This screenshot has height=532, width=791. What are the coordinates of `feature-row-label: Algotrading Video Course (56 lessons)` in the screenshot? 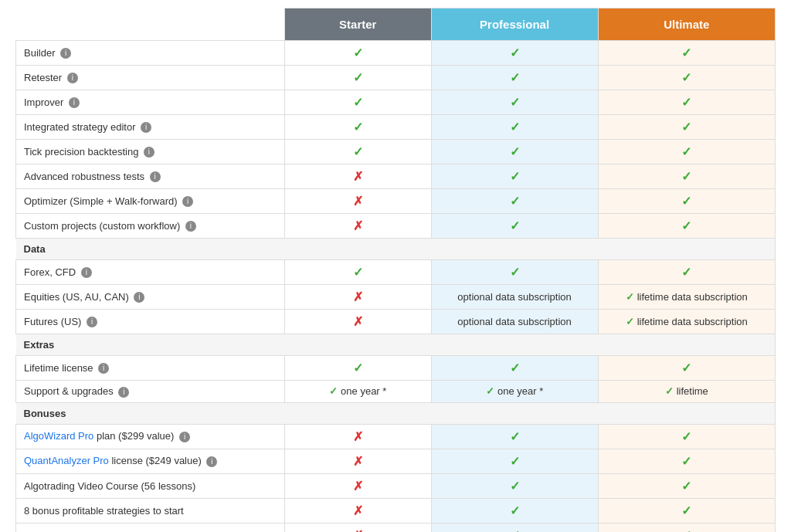 It's located at (151, 486).